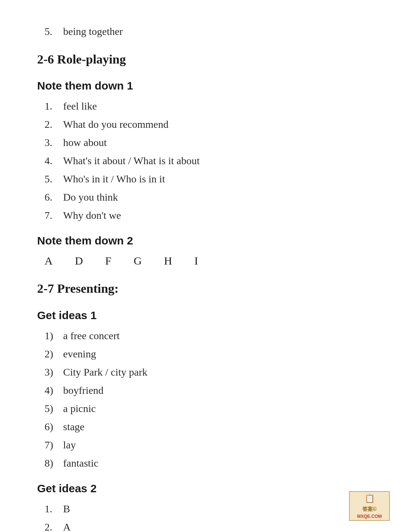 The width and height of the screenshot is (401, 532). What do you see at coordinates (200, 315) in the screenshot?
I see `get-ideas-1-title: Get ideas 1` at bounding box center [200, 315].